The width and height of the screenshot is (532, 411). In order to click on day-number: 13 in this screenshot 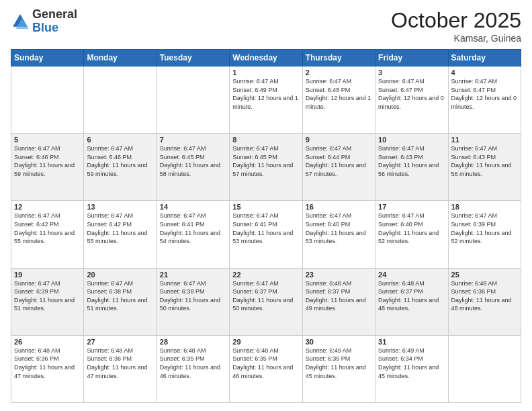, I will do `click(120, 207)`.